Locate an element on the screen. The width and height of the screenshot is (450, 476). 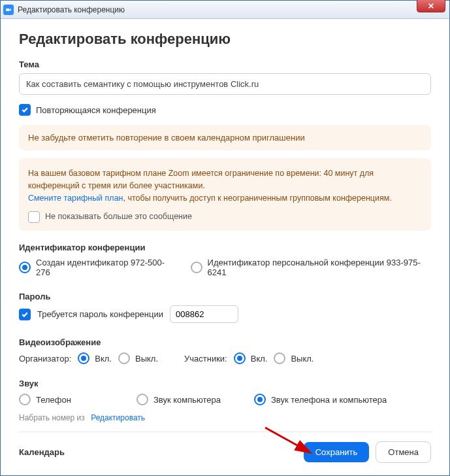
topic-label: Тема is located at coordinates (225, 64).